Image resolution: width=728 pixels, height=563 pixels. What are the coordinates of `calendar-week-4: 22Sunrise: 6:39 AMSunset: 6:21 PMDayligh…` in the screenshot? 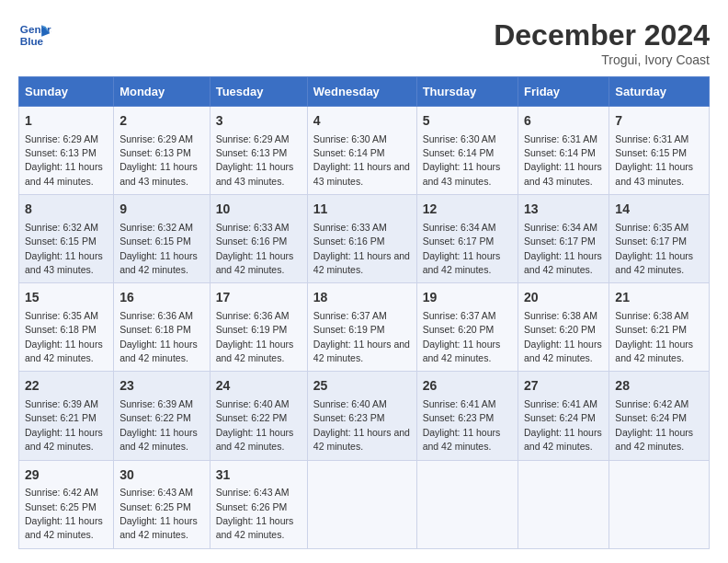 It's located at (364, 416).